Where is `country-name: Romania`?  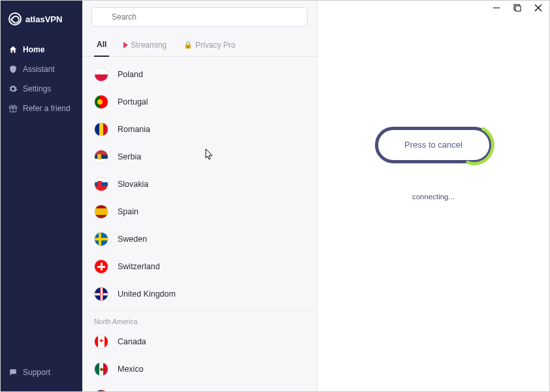
country-name: Romania is located at coordinates (134, 129).